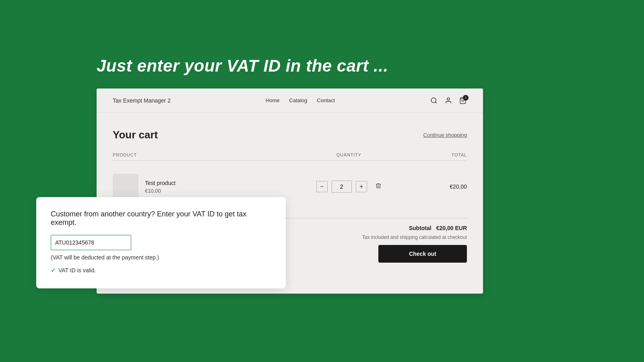 This screenshot has height=362, width=644. Describe the element at coordinates (452, 228) in the screenshot. I see `subtotal-value: €20,00 EUR` at that location.